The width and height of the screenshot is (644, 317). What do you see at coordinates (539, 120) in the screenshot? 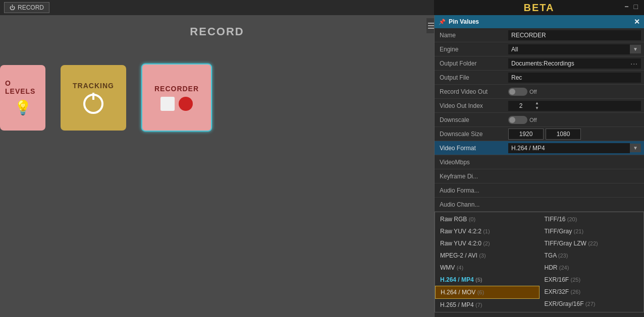
I see `downscale-row: Downscale Off` at bounding box center [539, 120].